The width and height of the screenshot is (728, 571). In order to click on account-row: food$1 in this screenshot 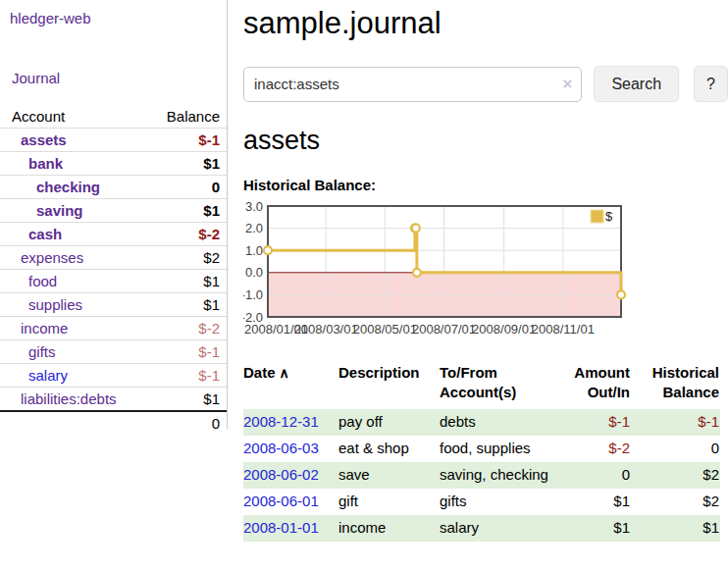, I will do `click(114, 281)`.